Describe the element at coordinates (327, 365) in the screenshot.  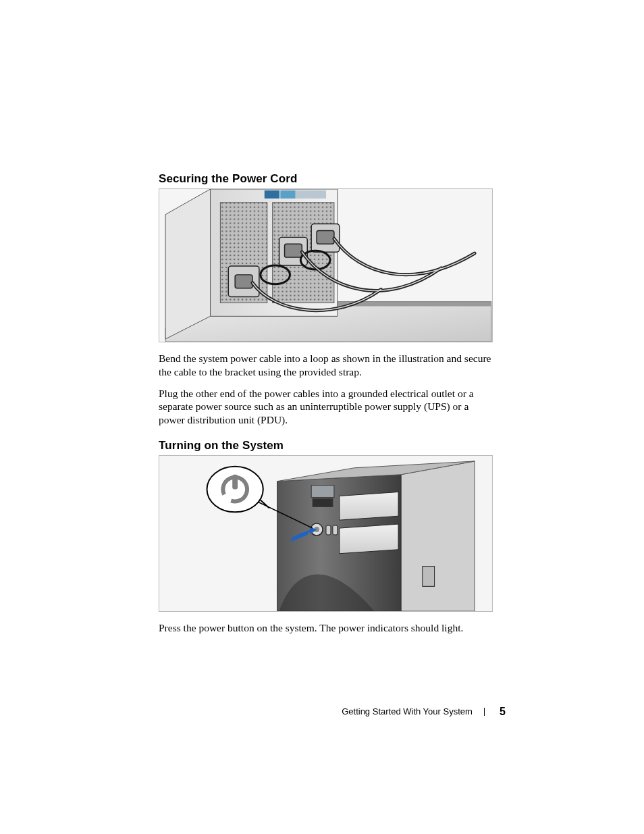
I see `paragraph-securing-1: Bend the system power cable into a loop …` at that location.